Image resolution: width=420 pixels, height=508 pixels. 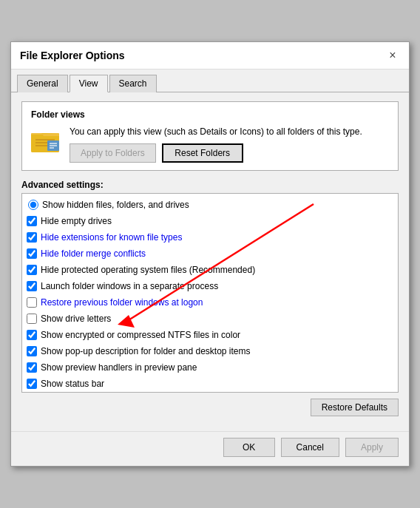 What do you see at coordinates (229, 145) in the screenshot?
I see `folder-desc-area: You can apply this view (such as Details…` at bounding box center [229, 145].